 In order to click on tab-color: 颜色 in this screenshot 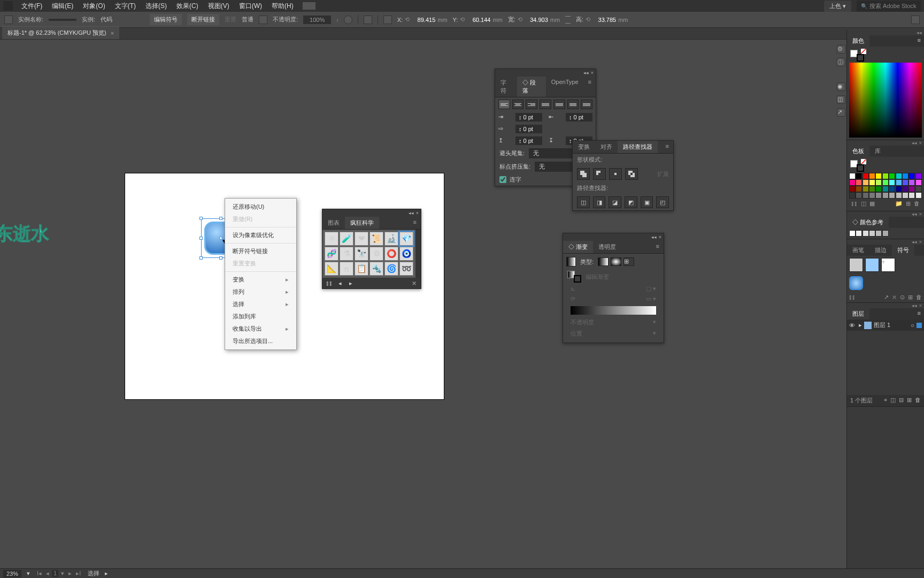, I will do `click(858, 41)`.